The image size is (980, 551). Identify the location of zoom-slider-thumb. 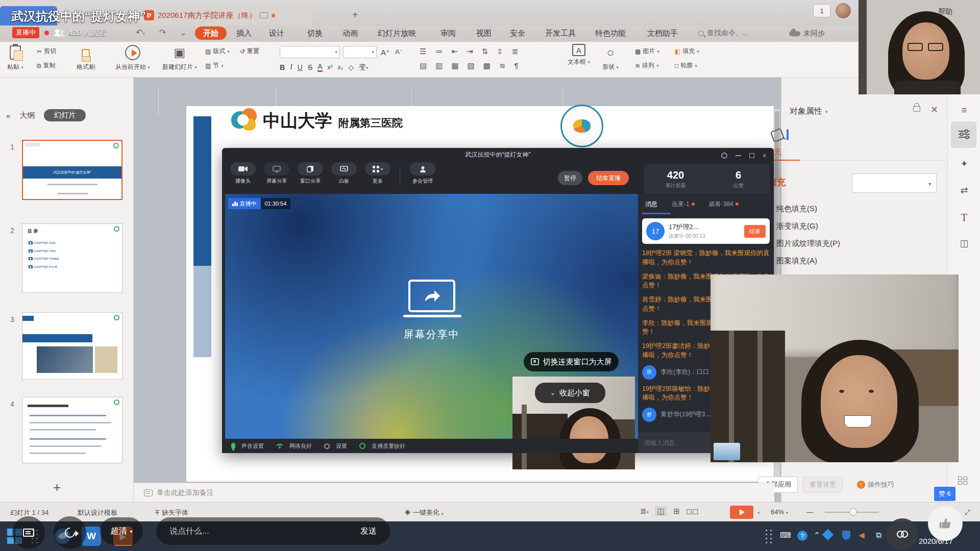
(853, 512).